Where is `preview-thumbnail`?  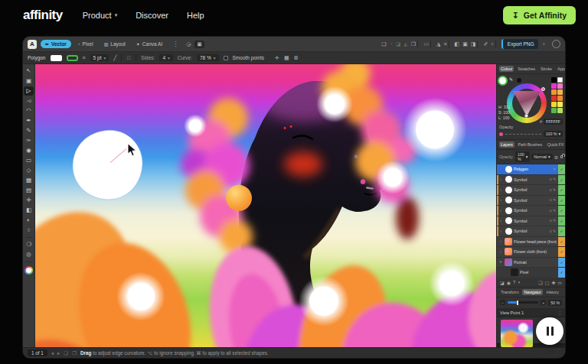
preview-thumbnail is located at coordinates (517, 333).